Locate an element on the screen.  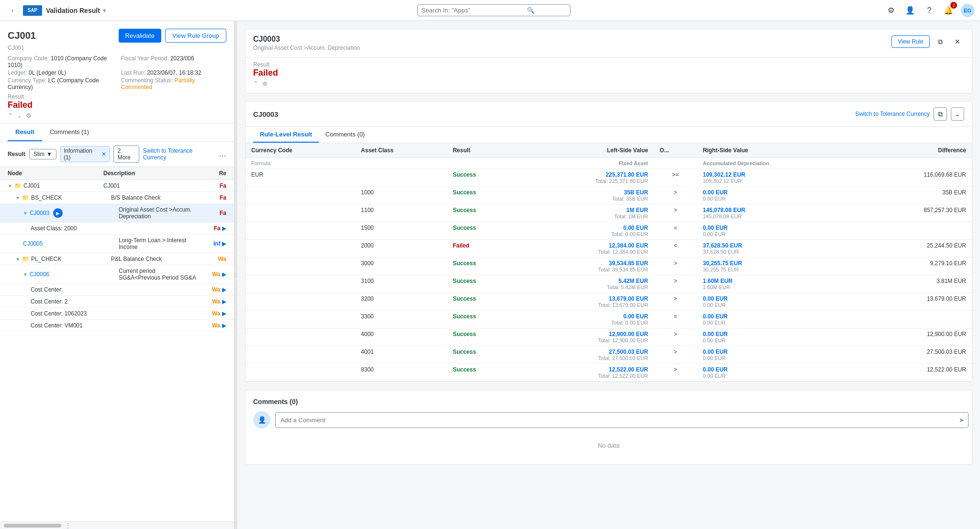
node-link: CJ0006 is located at coordinates (39, 274).